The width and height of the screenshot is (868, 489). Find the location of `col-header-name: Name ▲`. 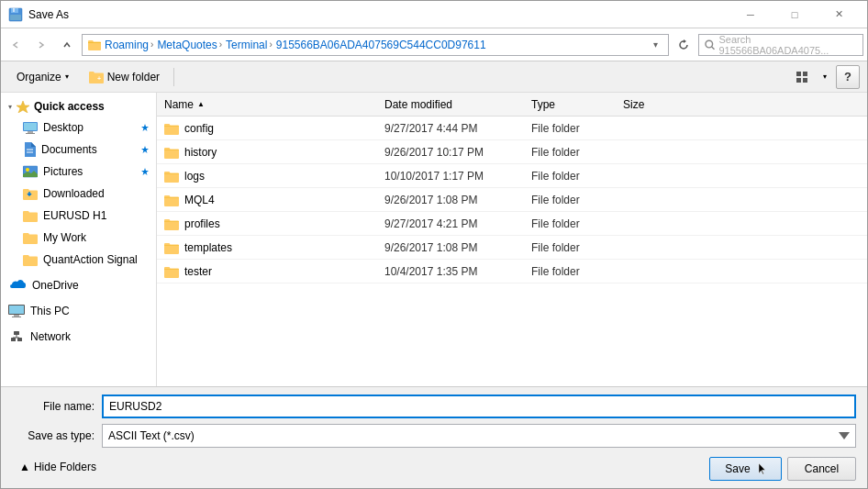

col-header-name: Name ▲ is located at coordinates (274, 105).